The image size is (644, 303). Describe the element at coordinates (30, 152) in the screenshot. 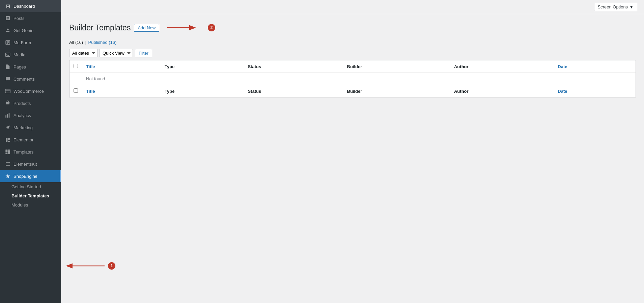

I see `sidebar-item-templates: Templates` at that location.